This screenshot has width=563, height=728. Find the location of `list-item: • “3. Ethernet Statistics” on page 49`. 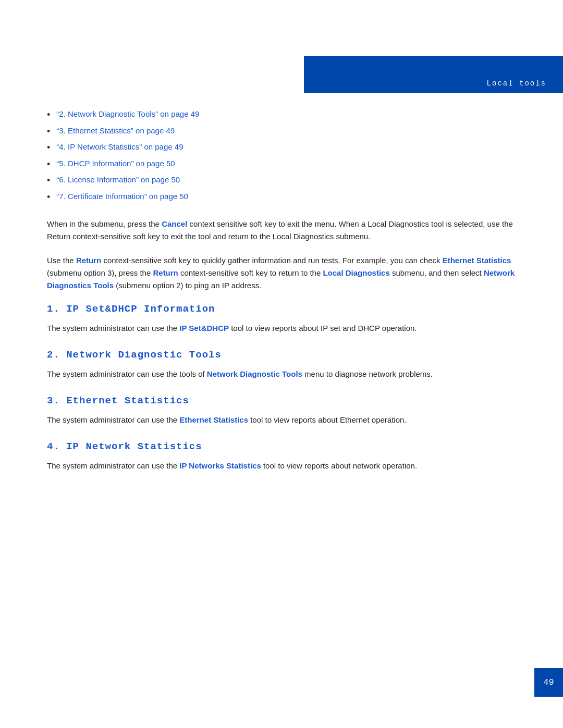

list-item: • “3. Ethernet Statistics” on page 49 is located at coordinates (282, 132).